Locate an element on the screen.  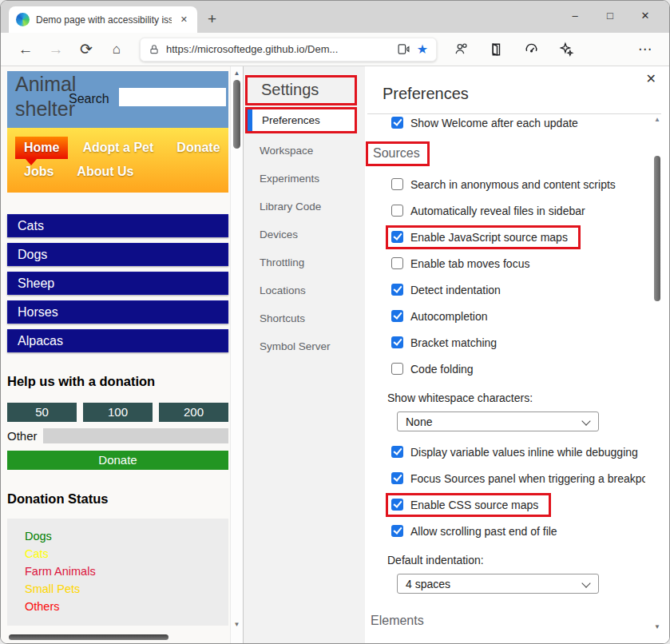
favorites-star-icon: ★ is located at coordinates (422, 50).